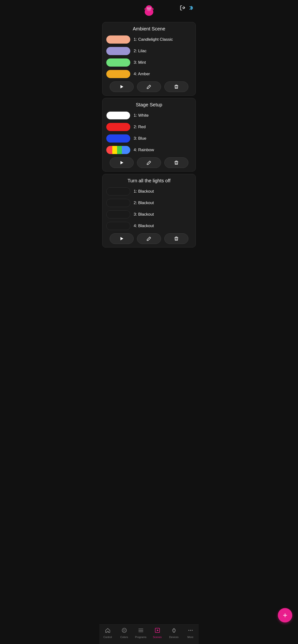  What do you see at coordinates (149, 146) in the screenshot?
I see `scenes-list: Ambient Scene 1: Candlelight Classic 2: …` at bounding box center [149, 146].